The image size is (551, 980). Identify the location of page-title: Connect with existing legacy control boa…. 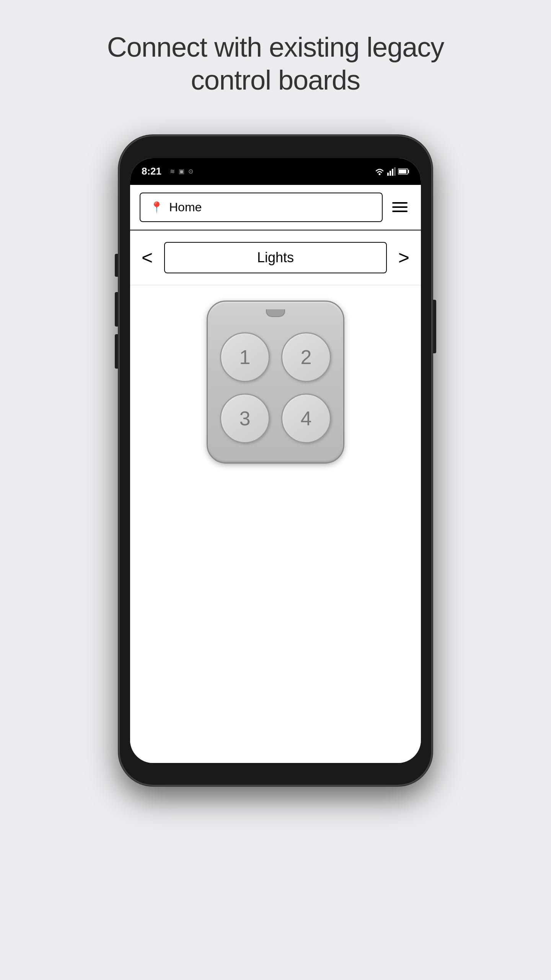
(276, 64).